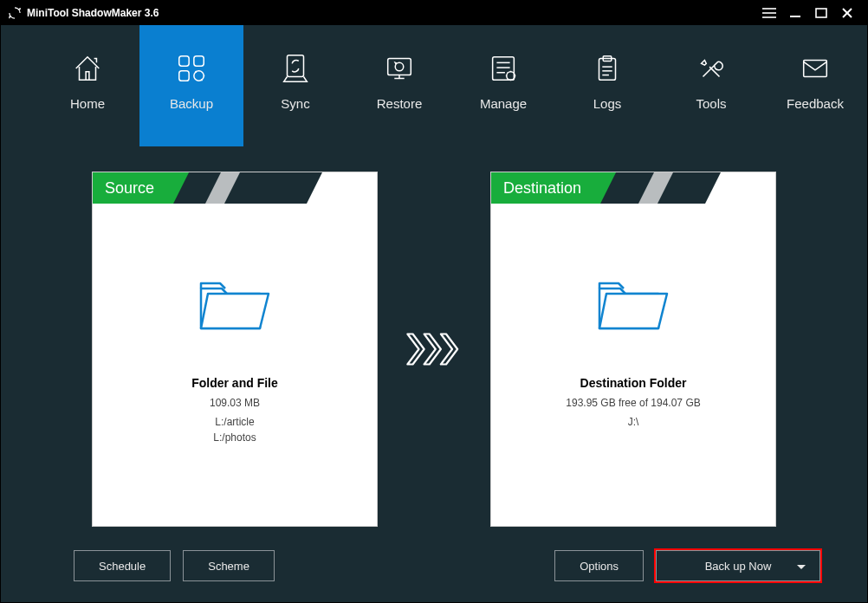  Describe the element at coordinates (140, 188) in the screenshot. I see `source-header-label: Source` at that location.